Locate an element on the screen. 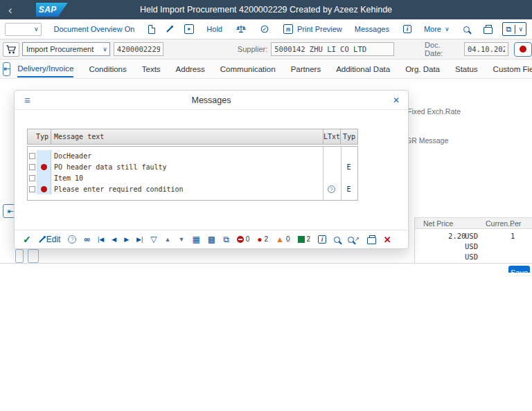  annotate-icon is located at coordinates (265, 29).